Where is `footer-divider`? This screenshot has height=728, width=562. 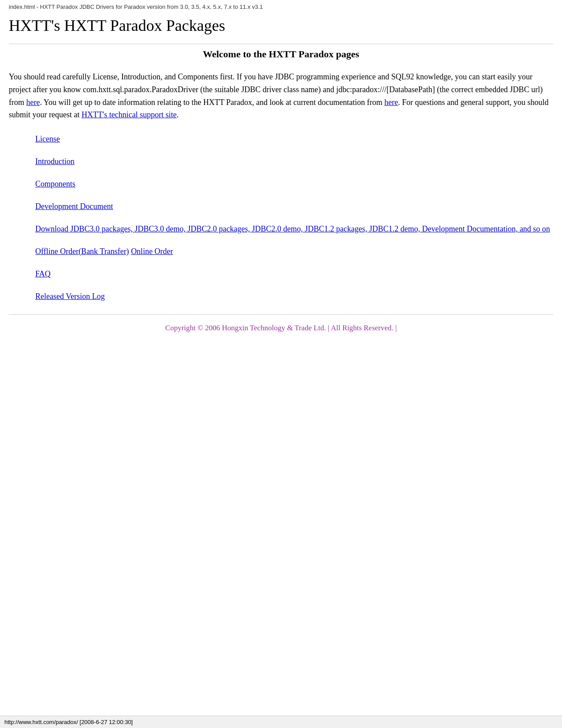 footer-divider is located at coordinates (281, 315).